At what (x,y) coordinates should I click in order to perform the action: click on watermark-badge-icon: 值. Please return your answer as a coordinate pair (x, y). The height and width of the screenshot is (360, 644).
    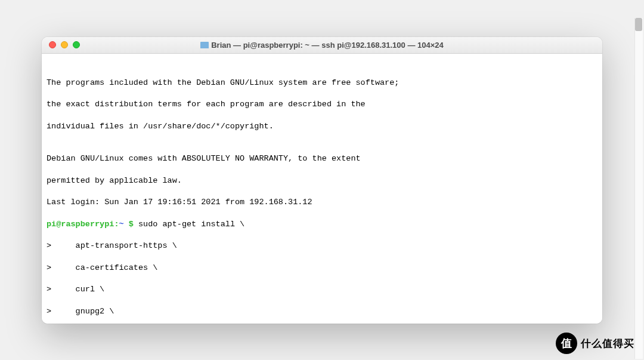
    Looking at the image, I should click on (566, 343).